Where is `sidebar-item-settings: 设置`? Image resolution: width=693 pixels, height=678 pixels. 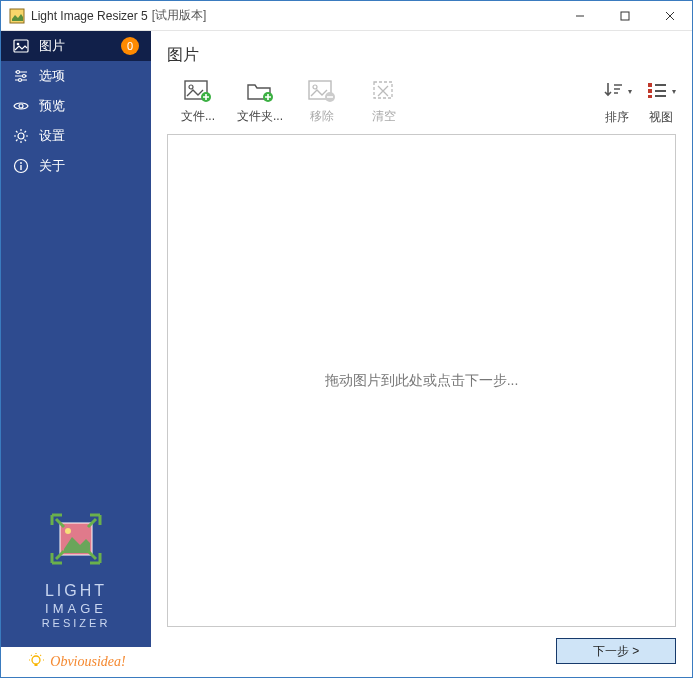 sidebar-item-settings: 设置 is located at coordinates (76, 136).